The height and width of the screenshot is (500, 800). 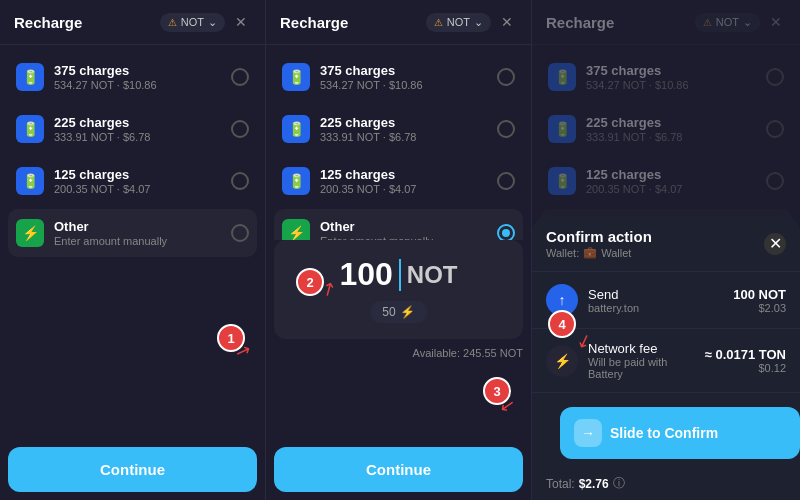 What do you see at coordinates (241, 22) in the screenshot?
I see `close-button-1: ✕` at bounding box center [241, 22].